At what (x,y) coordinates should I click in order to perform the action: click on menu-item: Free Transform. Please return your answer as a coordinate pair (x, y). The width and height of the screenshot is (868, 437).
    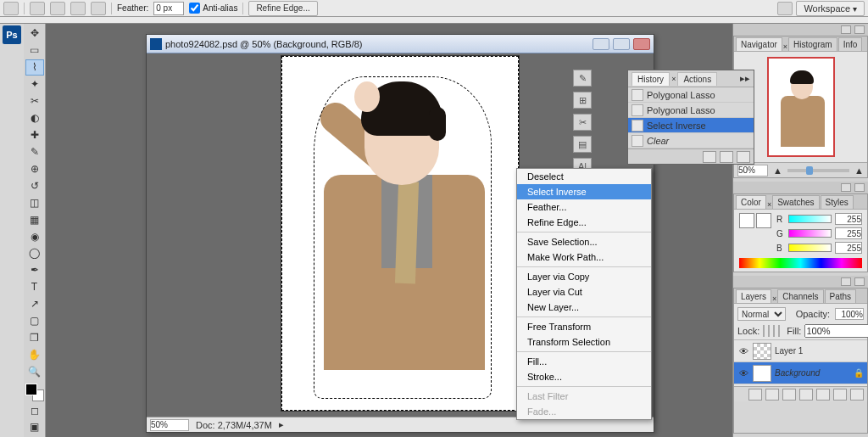
    Looking at the image, I should click on (584, 327).